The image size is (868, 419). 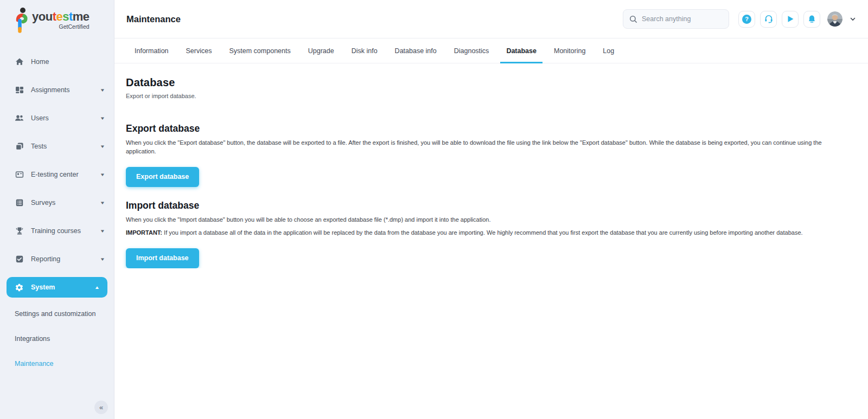 What do you see at coordinates (790, 19) in the screenshot?
I see `play-icon` at bounding box center [790, 19].